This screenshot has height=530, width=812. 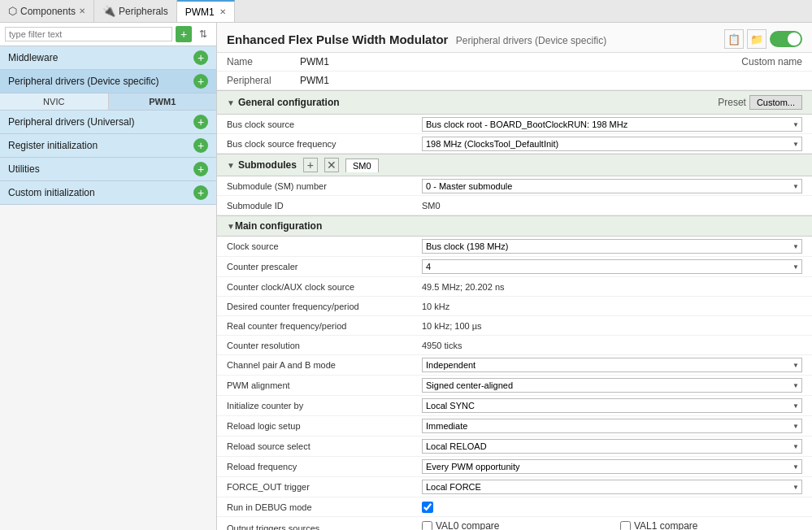 What do you see at coordinates (108, 122) in the screenshot?
I see `sidebar-item-peripheral-universal: Peripheral drivers (Universal) +` at bounding box center [108, 122].